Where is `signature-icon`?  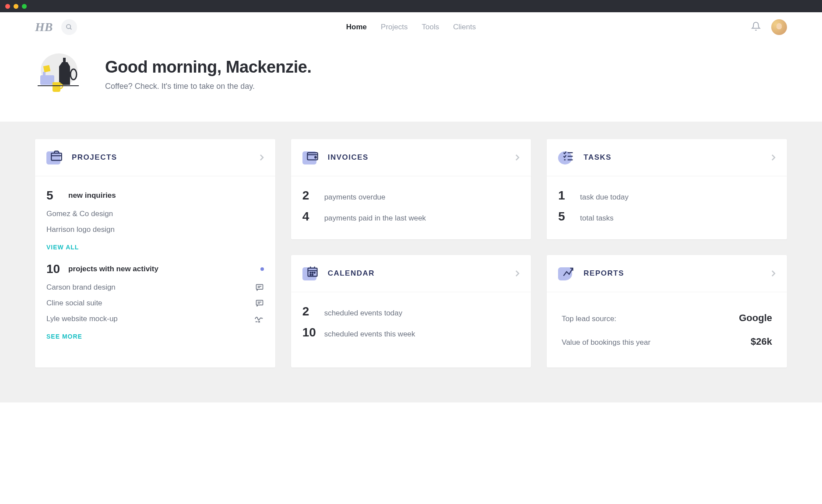
signature-icon is located at coordinates (259, 319).